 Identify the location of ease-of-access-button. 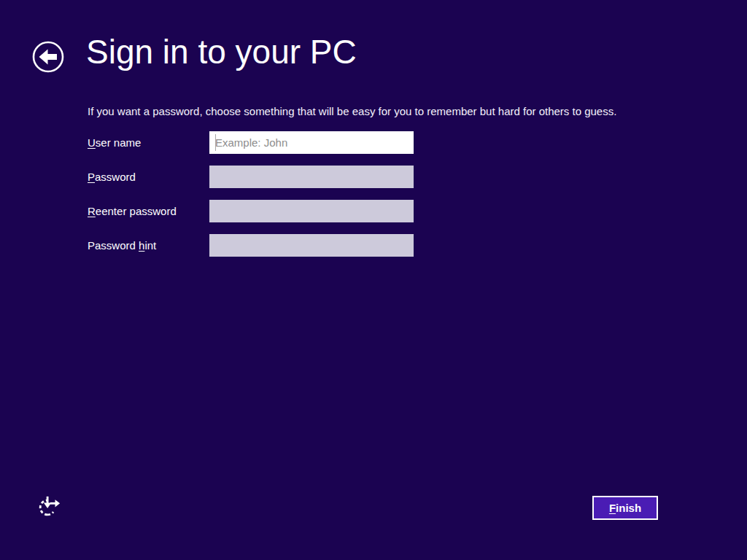
(49, 508).